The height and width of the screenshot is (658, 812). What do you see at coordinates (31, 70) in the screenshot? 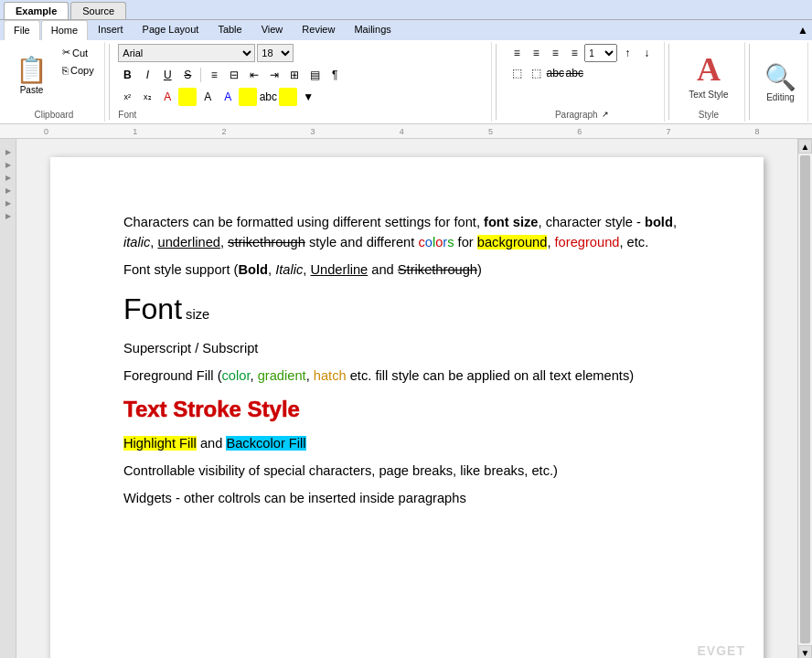
I see `paste-icon: 📋` at bounding box center [31, 70].